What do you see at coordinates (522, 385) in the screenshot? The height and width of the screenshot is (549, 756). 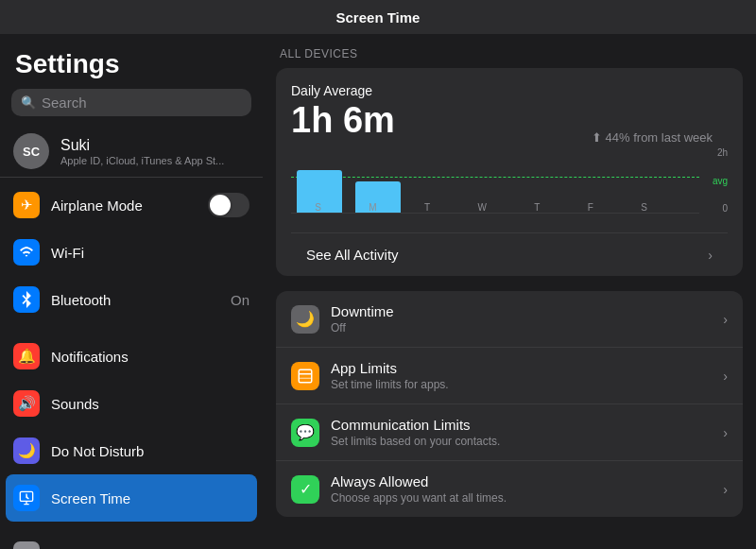 I see `app-limits-subtitle: Set time limits for apps.` at bounding box center [522, 385].